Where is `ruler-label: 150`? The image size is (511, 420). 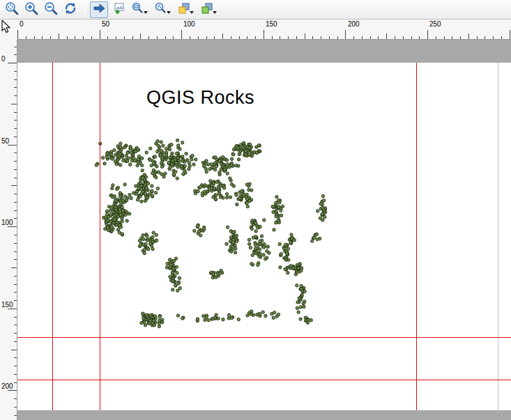
ruler-label: 150 is located at coordinates (7, 305).